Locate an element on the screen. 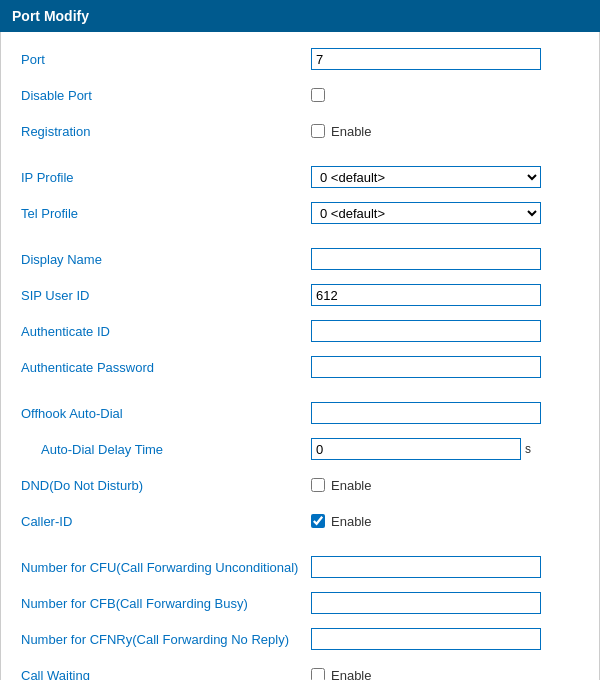  tel-profile-label: Tel Profile is located at coordinates (166, 214).